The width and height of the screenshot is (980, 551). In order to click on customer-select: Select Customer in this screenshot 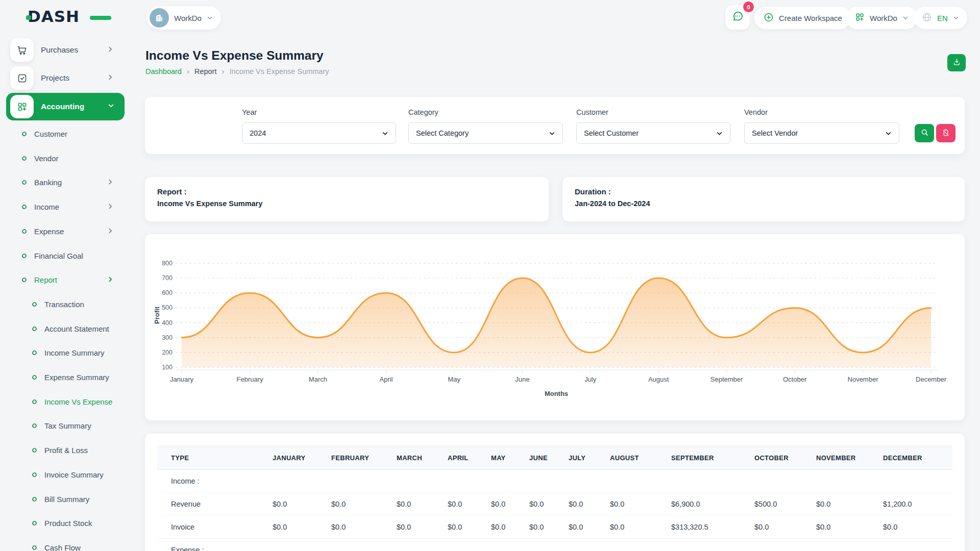, I will do `click(653, 133)`.